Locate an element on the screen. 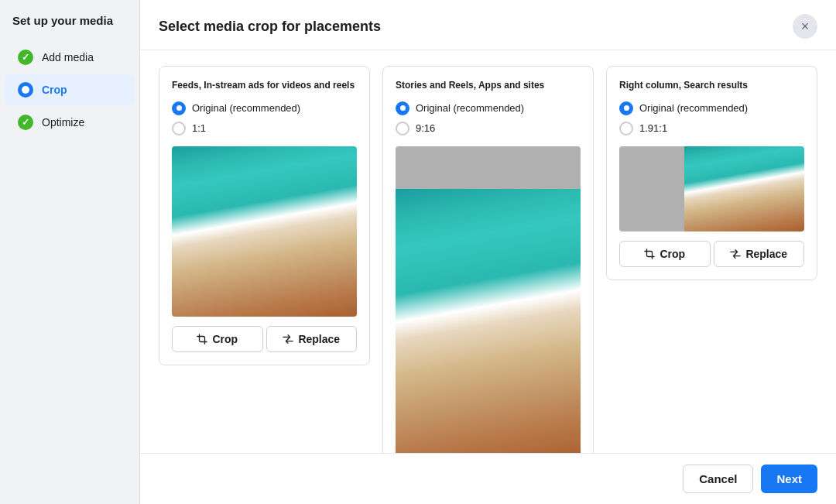 Image resolution: width=836 pixels, height=504 pixels. crop-icon-right-col is located at coordinates (649, 254).